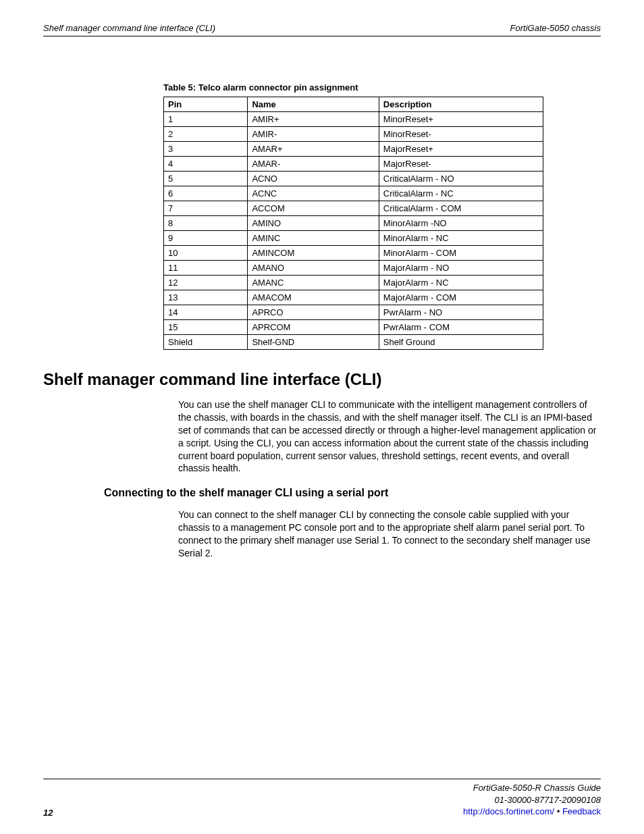  What do you see at coordinates (313, 164) in the screenshot?
I see `table-cell-name: AMAR-` at bounding box center [313, 164].